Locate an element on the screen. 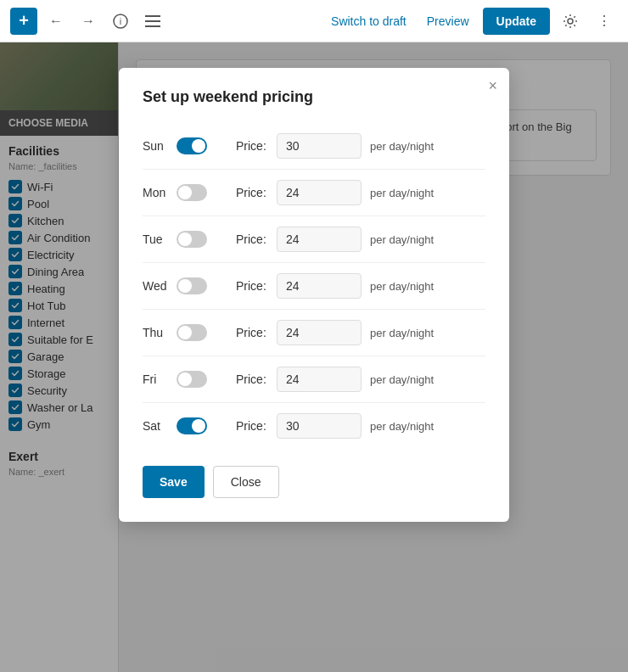 This screenshot has height=672, width=628. close-modal-button: Close is located at coordinates (246, 482).